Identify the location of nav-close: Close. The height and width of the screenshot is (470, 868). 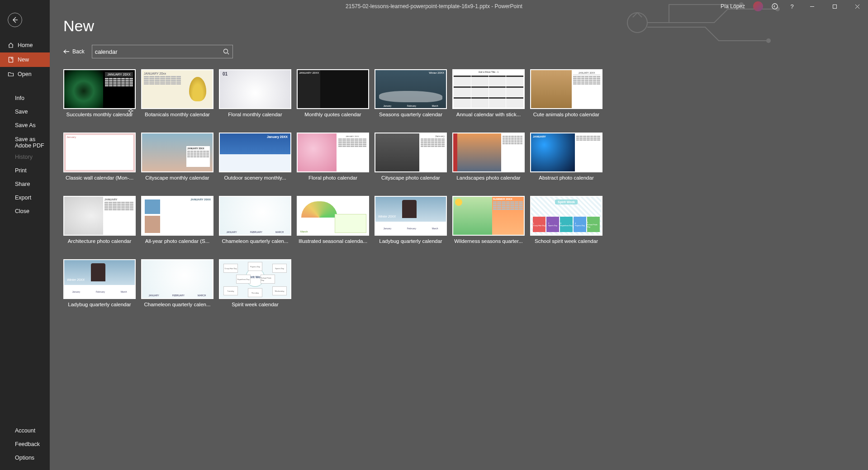
(25, 211).